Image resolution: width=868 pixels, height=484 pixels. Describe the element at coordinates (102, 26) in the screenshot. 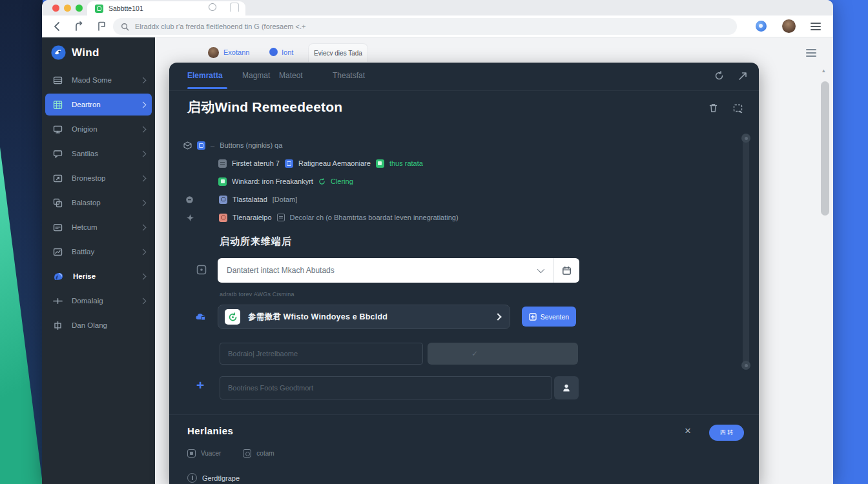

I see `bookmark-flag-icon` at that location.